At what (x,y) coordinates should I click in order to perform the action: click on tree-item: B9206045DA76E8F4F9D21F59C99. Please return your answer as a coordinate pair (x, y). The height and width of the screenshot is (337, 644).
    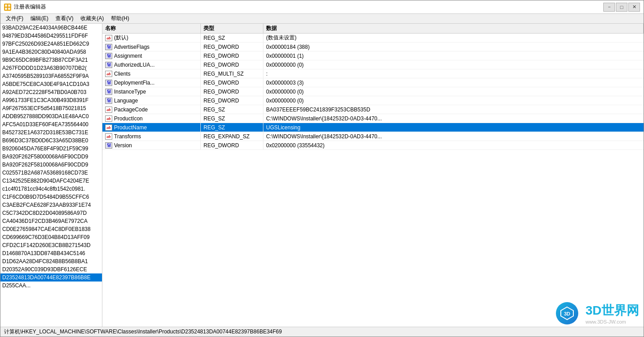
    Looking at the image, I should click on (51, 149).